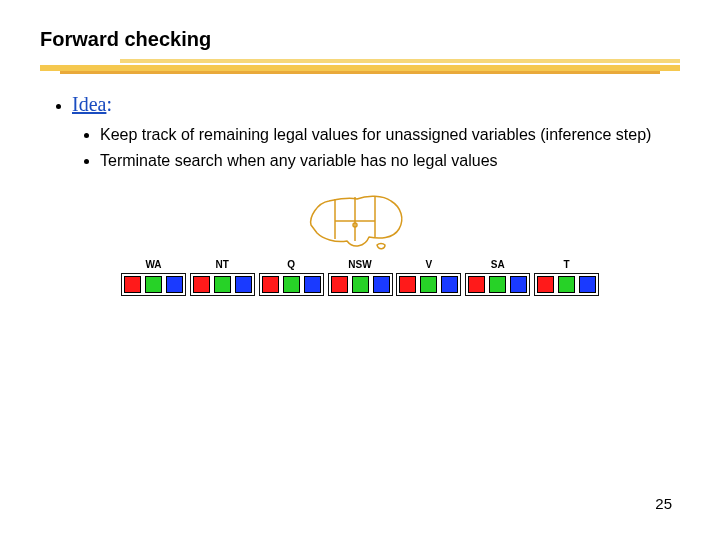 This screenshot has height=540, width=720. What do you see at coordinates (566, 278) in the screenshot?
I see `domain-column: T` at bounding box center [566, 278].